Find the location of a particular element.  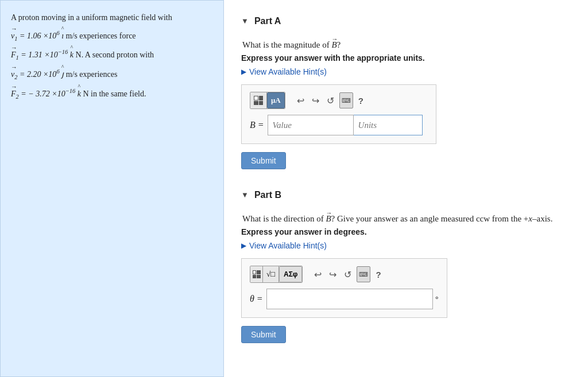

part-b-grid-button is located at coordinates (257, 274).